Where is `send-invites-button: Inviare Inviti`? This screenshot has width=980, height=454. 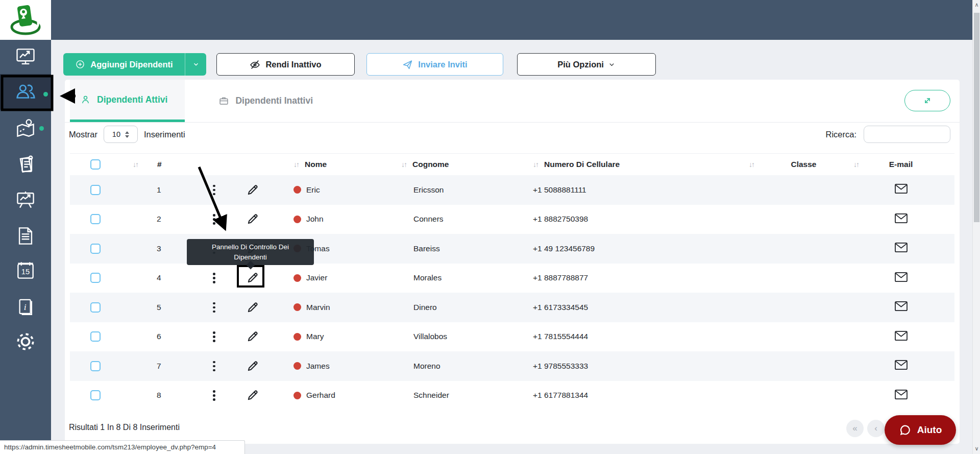 send-invites-button: Inviare Inviti is located at coordinates (435, 64).